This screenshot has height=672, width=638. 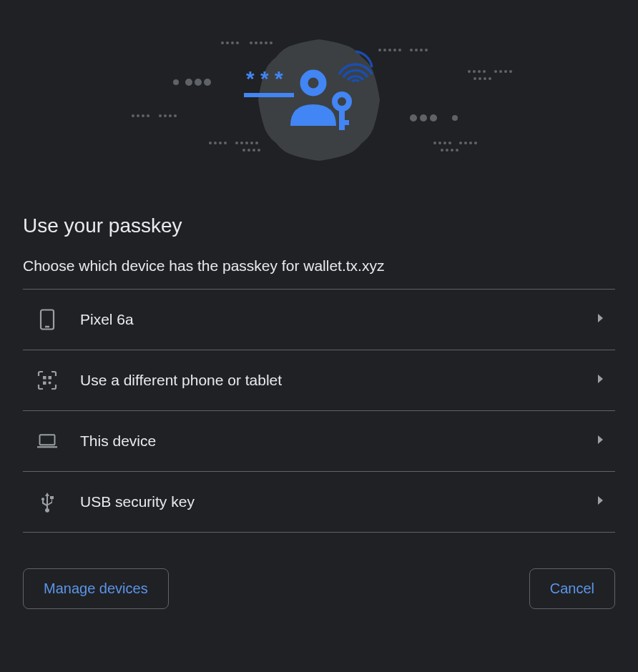 I want to click on laptop-icon, so click(x=47, y=441).